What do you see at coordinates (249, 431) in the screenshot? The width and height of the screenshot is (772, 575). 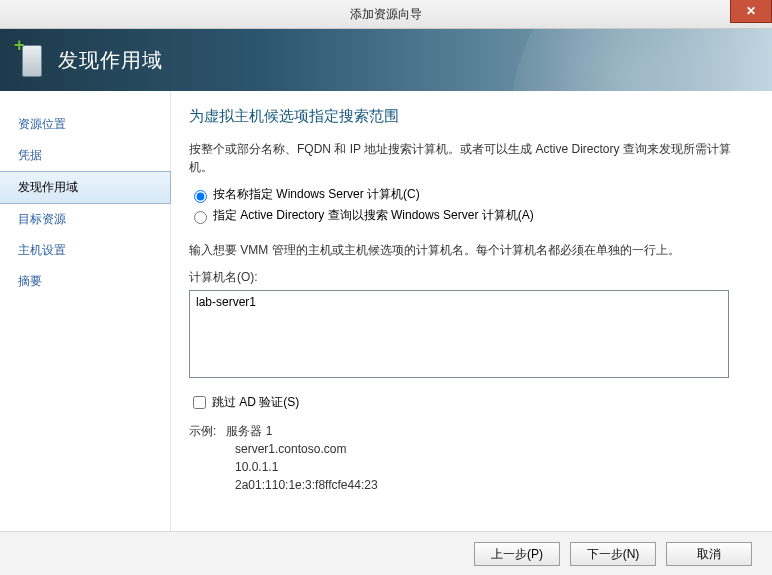 I see `example-title: 服务器 1` at bounding box center [249, 431].